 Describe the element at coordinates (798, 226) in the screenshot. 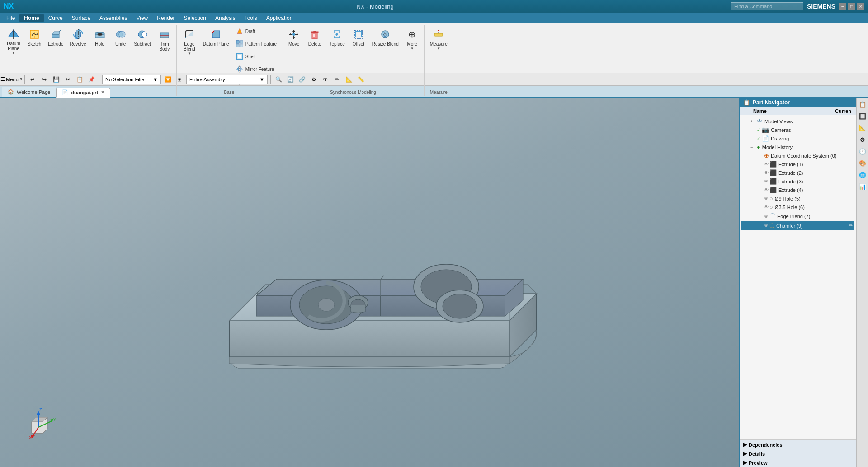

I see `tree-item-chamfer9: 👁 ⬡ Chamfer (9) ✏` at that location.